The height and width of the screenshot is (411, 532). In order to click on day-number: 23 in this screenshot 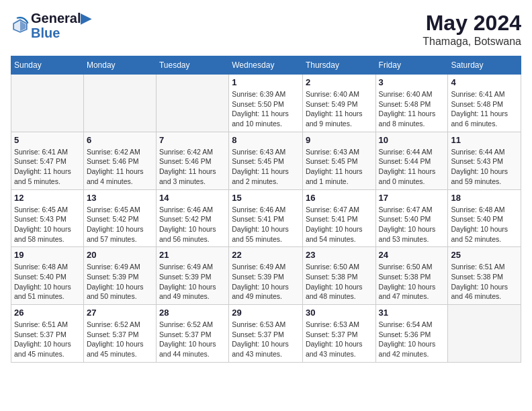, I will do `click(339, 255)`.